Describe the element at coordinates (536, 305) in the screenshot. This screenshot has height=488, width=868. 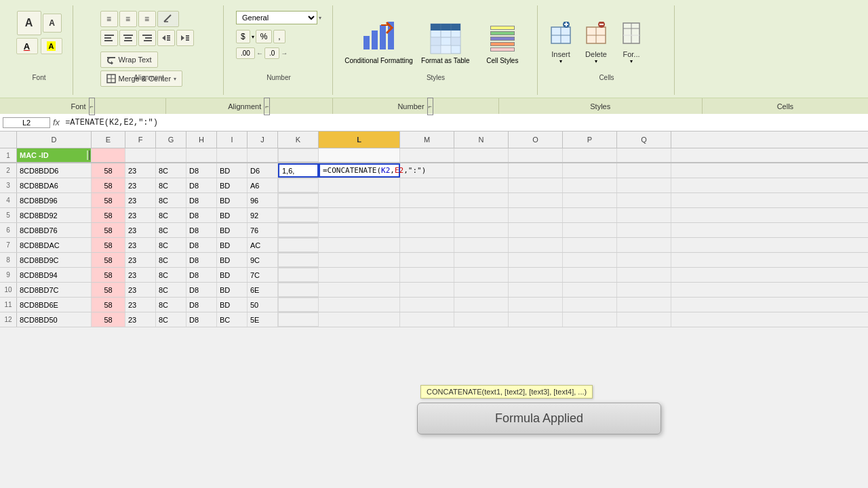
I see `cell-11-o` at that location.